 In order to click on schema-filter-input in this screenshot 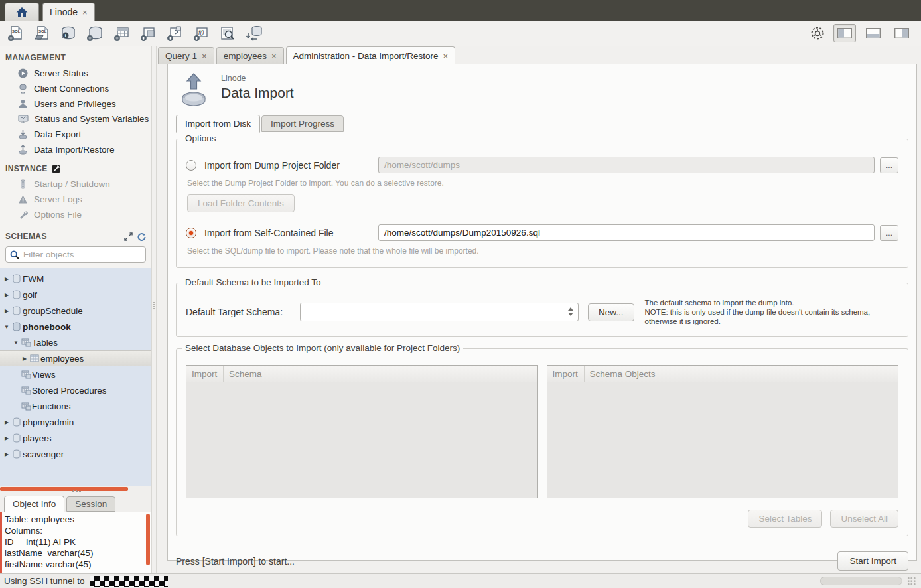, I will do `click(82, 255)`.